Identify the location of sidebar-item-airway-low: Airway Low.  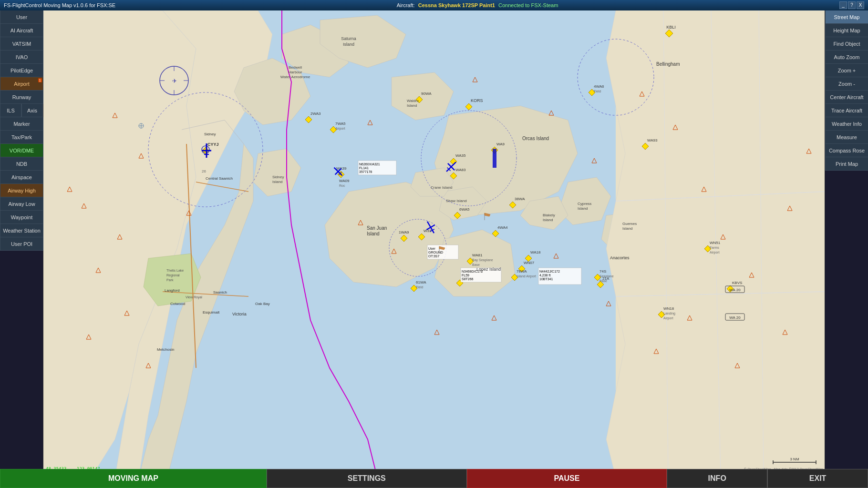
(22, 204).